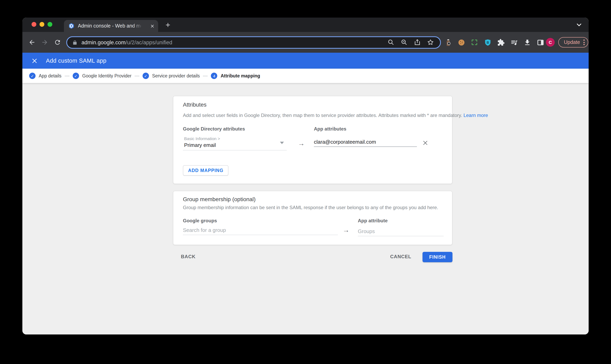 This screenshot has width=611, height=364. Describe the element at coordinates (313, 218) in the screenshot. I see `group-membership-card: Group membership (optional) Group member…` at that location.